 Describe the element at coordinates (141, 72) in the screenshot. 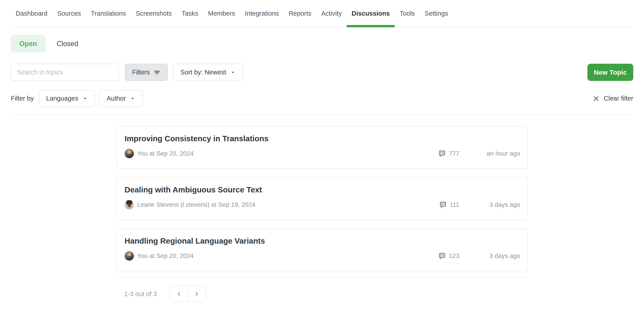

I see `filters-button-label: Filters` at that location.